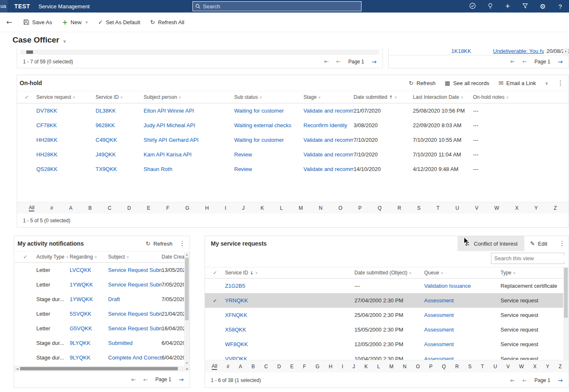 The width and height of the screenshot is (569, 392). What do you see at coordinates (532, 273) in the screenshot?
I see `column-header-type: Type∨` at bounding box center [532, 273].